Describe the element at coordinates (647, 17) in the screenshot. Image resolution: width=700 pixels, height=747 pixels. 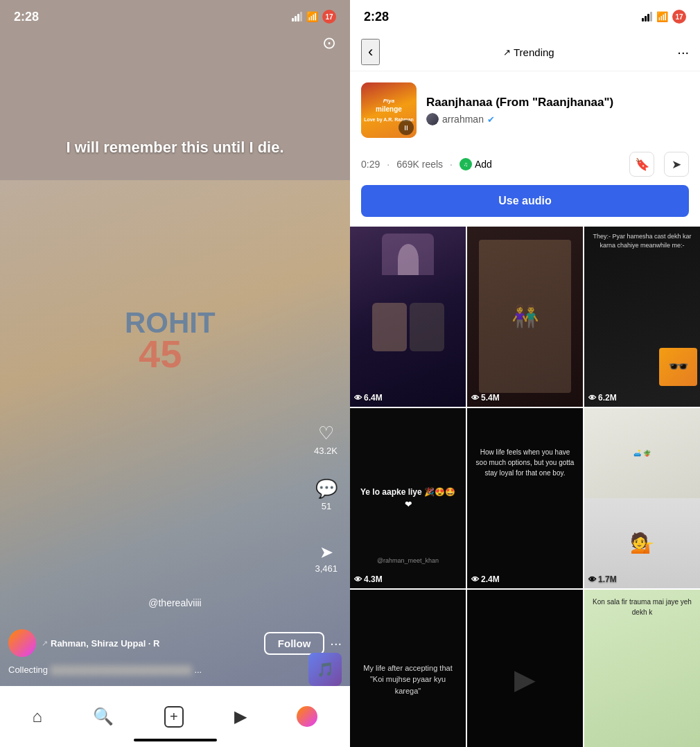
I see `signal-bars-dark-icon` at that location.